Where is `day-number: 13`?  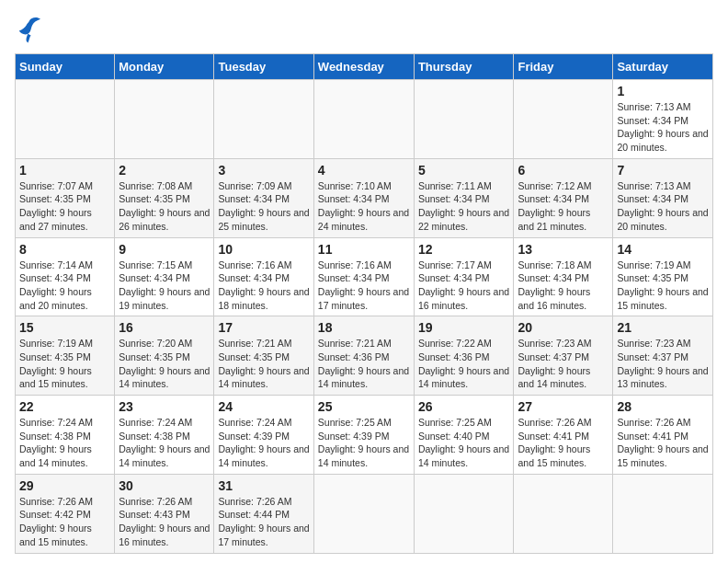
day-number: 13 is located at coordinates (563, 249).